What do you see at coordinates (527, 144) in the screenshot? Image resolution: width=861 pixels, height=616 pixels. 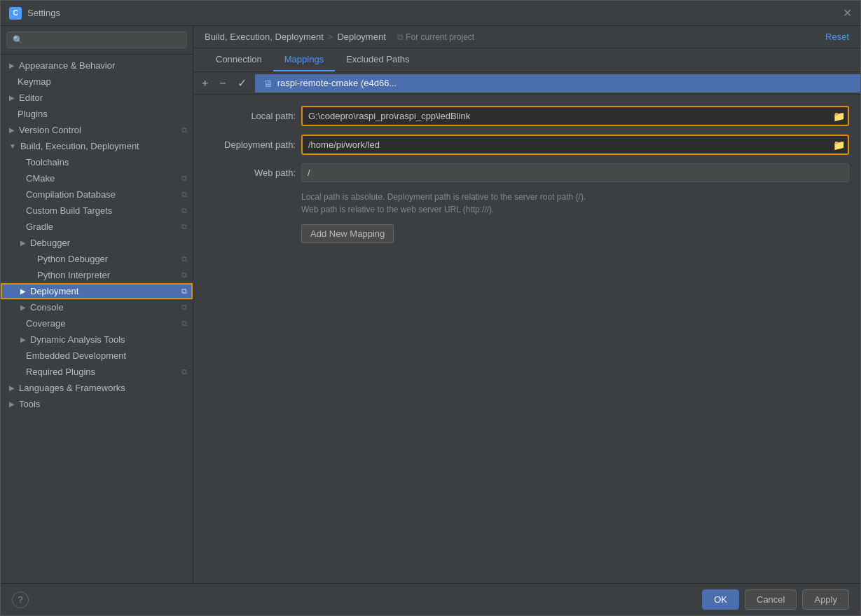 I see `deployment-path-row: Deployment path: 📁` at bounding box center [527, 144].